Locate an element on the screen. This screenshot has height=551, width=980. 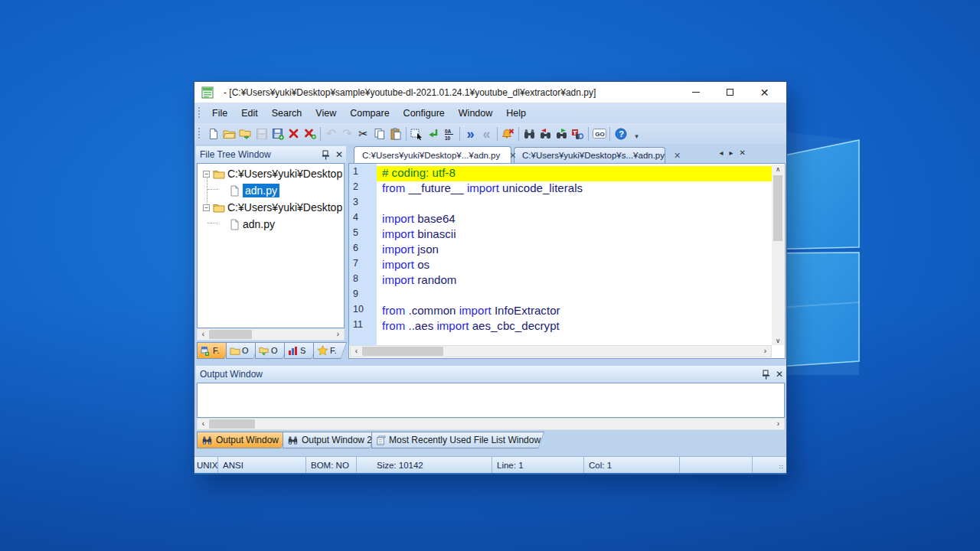
menu-grip is located at coordinates (199, 113).